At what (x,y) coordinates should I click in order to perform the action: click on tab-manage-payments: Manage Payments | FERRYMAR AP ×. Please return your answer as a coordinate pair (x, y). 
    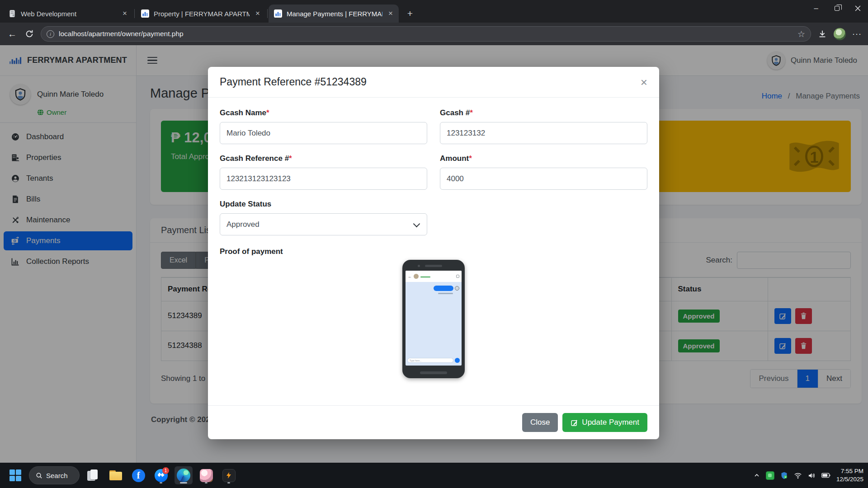
    Looking at the image, I should click on (334, 14).